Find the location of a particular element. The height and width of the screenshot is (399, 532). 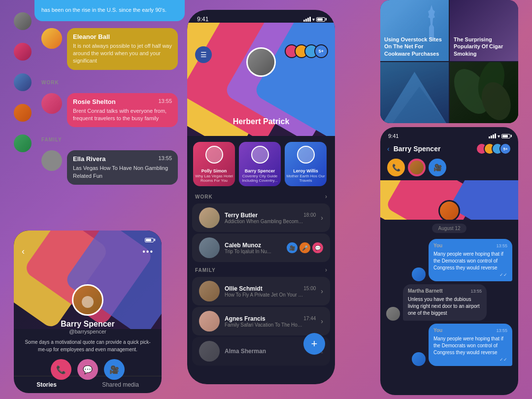

profile-bio: Some days a motivational quote can provi… is located at coordinates (88, 346).